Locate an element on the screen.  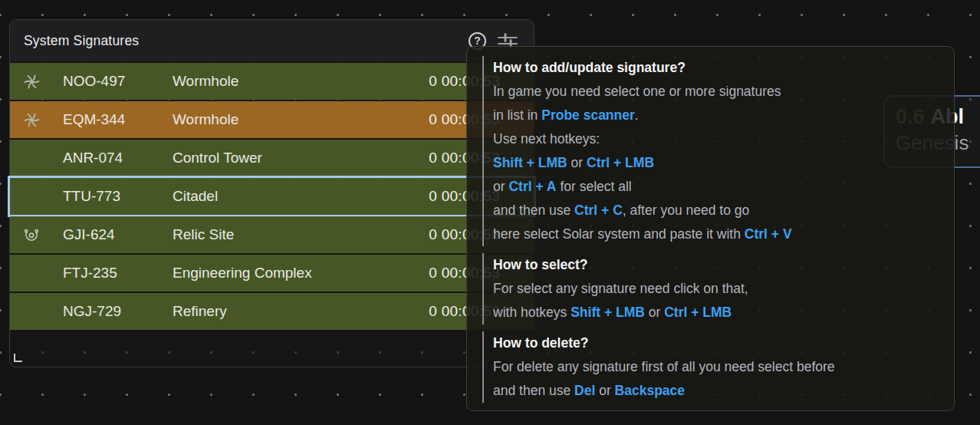
signature-id: FTJ-235 is located at coordinates (113, 273).